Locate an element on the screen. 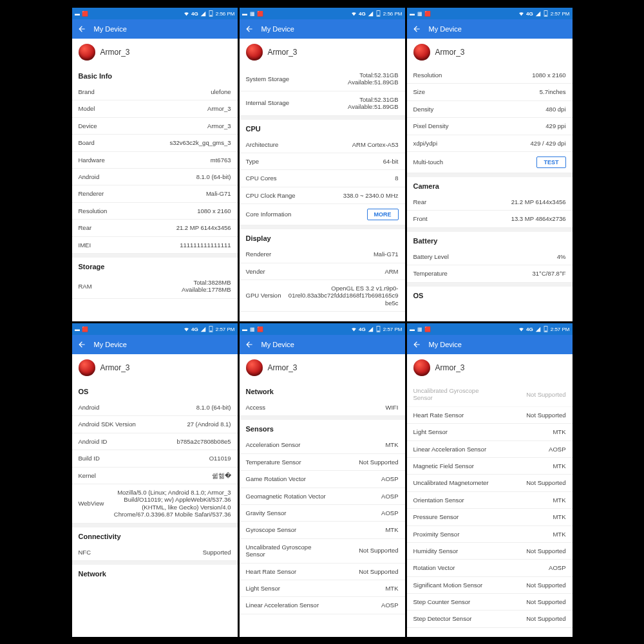 The height and width of the screenshot is (644, 644). status-icon: ▬ is located at coordinates (412, 14).